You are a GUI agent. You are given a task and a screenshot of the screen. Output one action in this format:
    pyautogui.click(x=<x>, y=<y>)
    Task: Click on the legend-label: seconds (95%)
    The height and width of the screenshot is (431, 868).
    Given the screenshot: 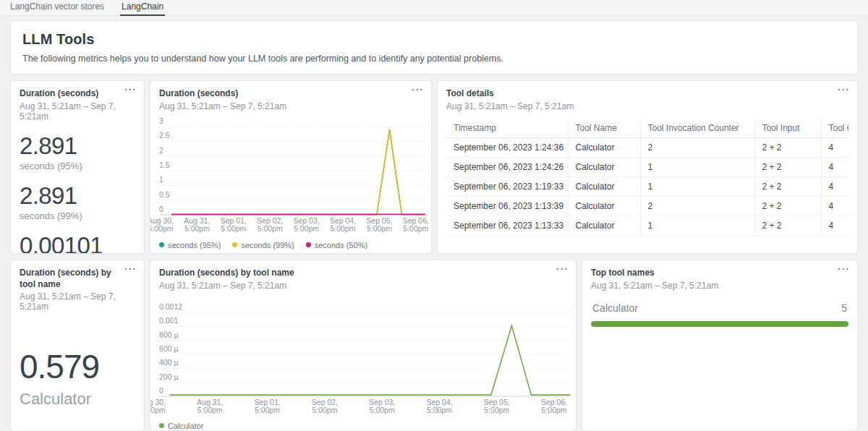 What is the action you would take?
    pyautogui.click(x=194, y=245)
    